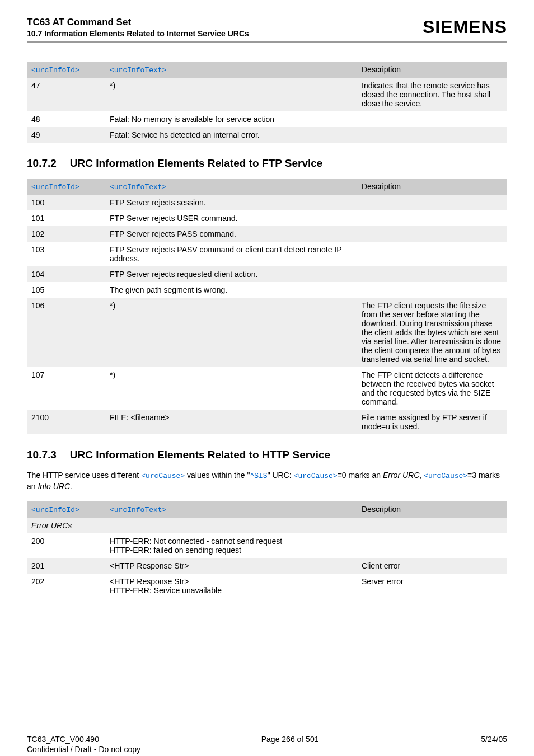 This screenshot has height=756, width=534. Describe the element at coordinates (267, 254) in the screenshot. I see `table-row: 103FTP Server rejects PASV command or cl…` at that location.